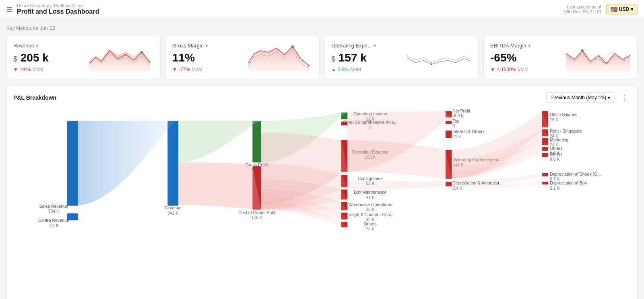  Describe the element at coordinates (220, 186) in the screenshot. I see `flow-revenue-to-cogs` at that location.